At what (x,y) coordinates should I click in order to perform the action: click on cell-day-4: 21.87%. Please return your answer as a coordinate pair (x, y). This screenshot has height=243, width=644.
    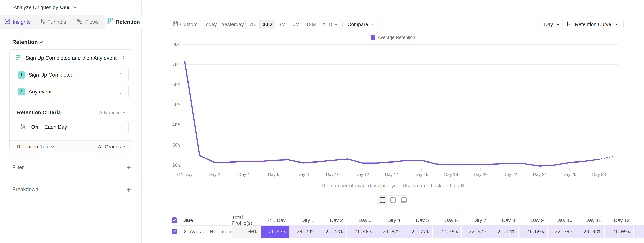
    Looking at the image, I should click on (390, 232).